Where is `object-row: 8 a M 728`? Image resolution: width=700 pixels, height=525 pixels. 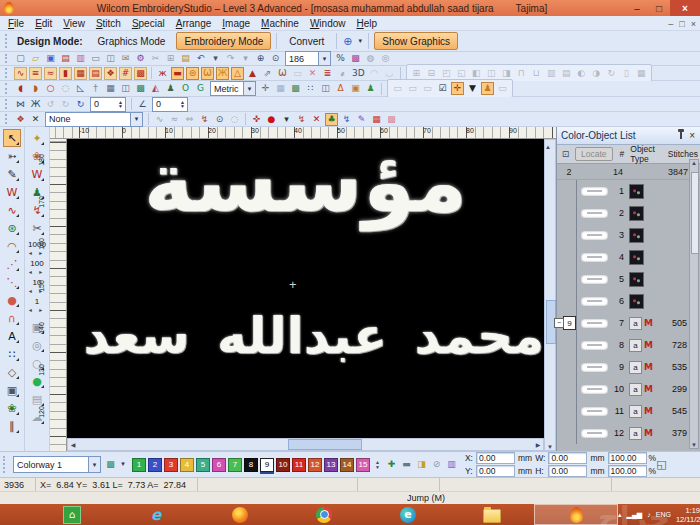
object-row: 8 a M 728 is located at coordinates (628, 345).